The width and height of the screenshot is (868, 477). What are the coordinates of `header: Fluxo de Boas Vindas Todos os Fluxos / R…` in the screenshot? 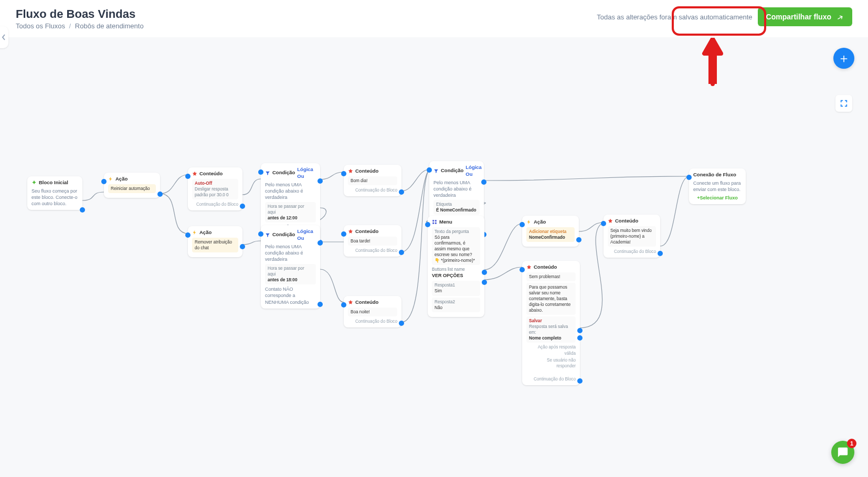 It's located at (434, 19).